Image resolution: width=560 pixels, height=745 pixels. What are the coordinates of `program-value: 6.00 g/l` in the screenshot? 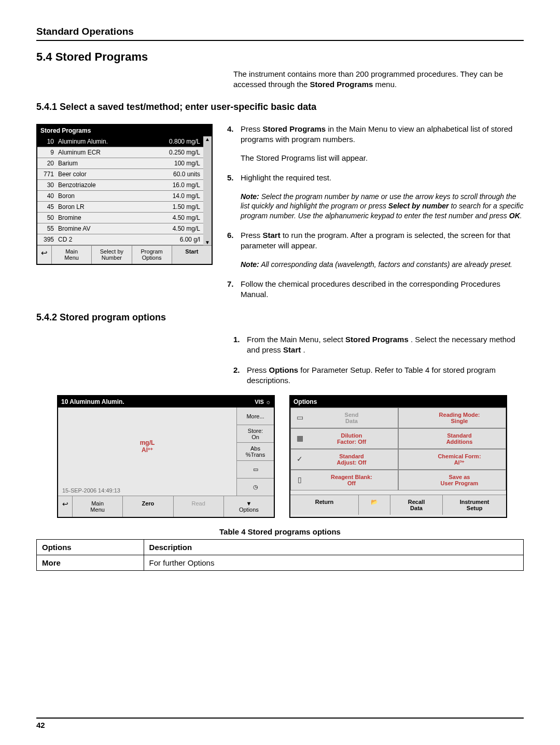 It's located at (179, 240).